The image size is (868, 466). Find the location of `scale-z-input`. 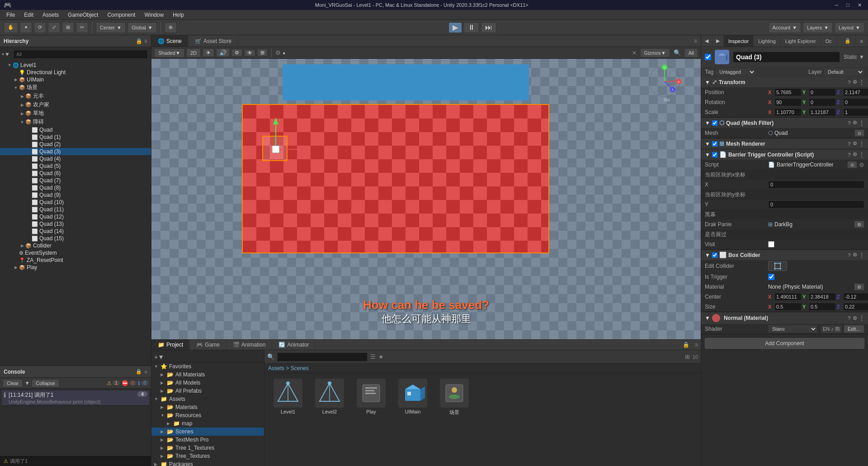

scale-z-input is located at coordinates (855, 112).